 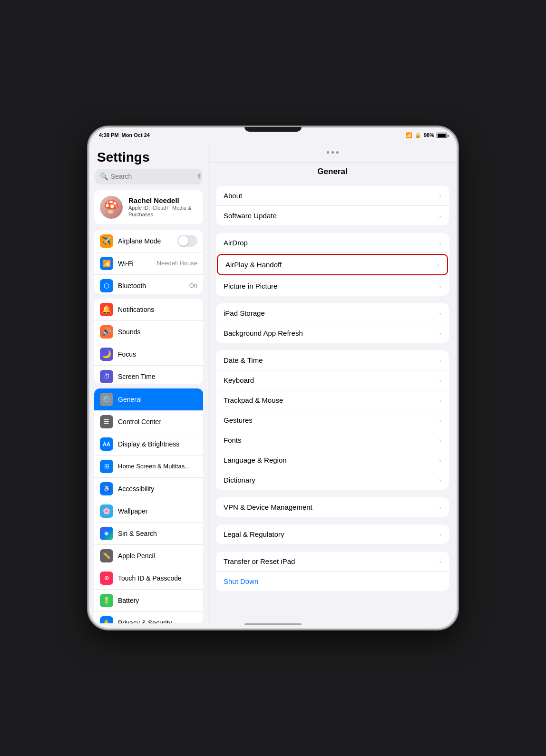 What do you see at coordinates (184, 241) in the screenshot?
I see `toggle-knob` at bounding box center [184, 241].